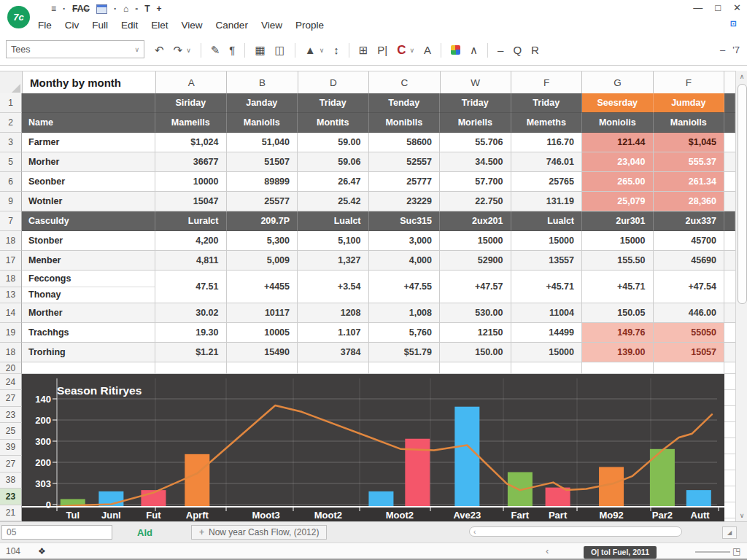 Image resolution: width=747 pixels, height=560 pixels. What do you see at coordinates (81, 9) in the screenshot?
I see `fac-label: FAC` at bounding box center [81, 9].